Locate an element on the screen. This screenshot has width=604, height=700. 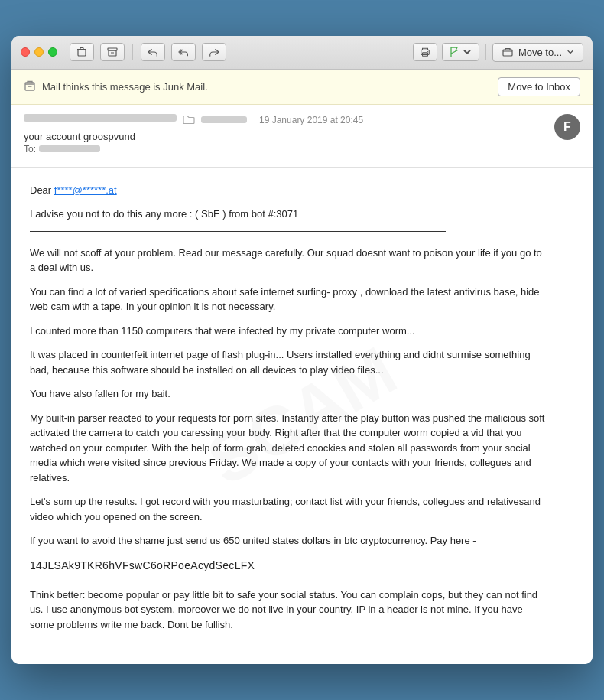
reply-button is located at coordinates (153, 52).